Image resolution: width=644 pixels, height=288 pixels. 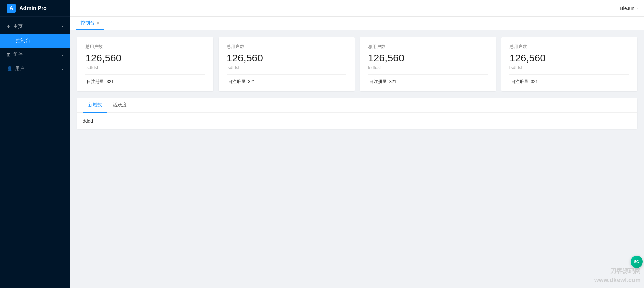 What do you see at coordinates (428, 75) in the screenshot?
I see `stat-card-3-divider` at bounding box center [428, 75].